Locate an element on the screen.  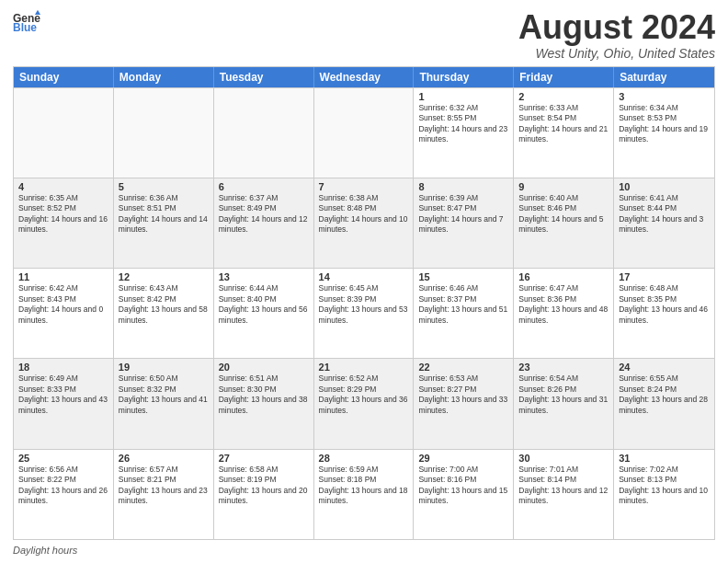
day-number: 31 is located at coordinates (664, 458).